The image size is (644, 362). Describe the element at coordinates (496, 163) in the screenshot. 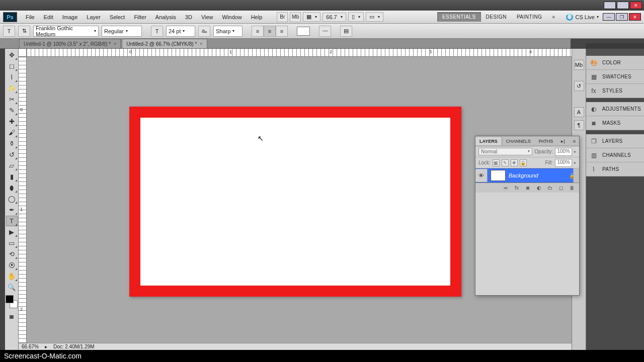

I see `lock-transparency-icon: ▦` at that location.